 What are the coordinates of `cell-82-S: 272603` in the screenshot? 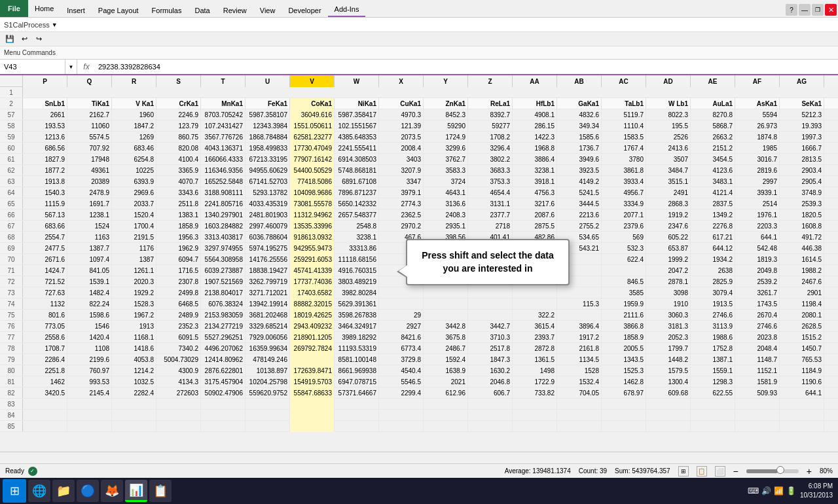 It's located at (179, 393).